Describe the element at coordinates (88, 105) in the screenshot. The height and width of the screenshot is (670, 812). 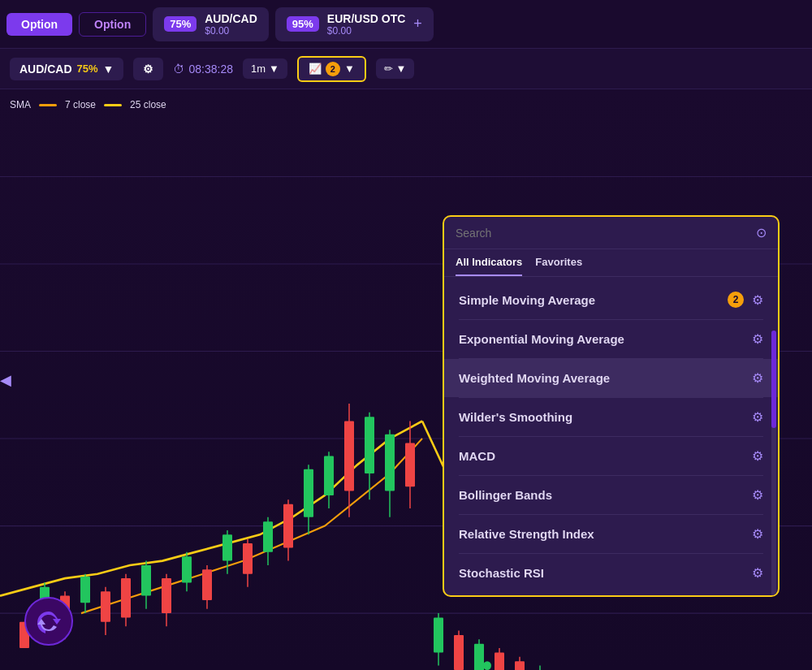
I see `chart-legend: SMA 7 close 25 close` at that location.